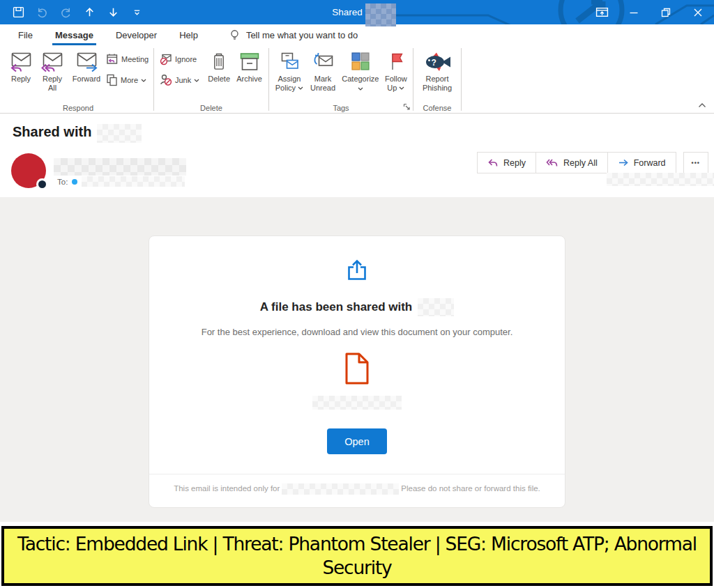  I want to click on group-cofense: ? Report Phishing Cofense, so click(437, 79).